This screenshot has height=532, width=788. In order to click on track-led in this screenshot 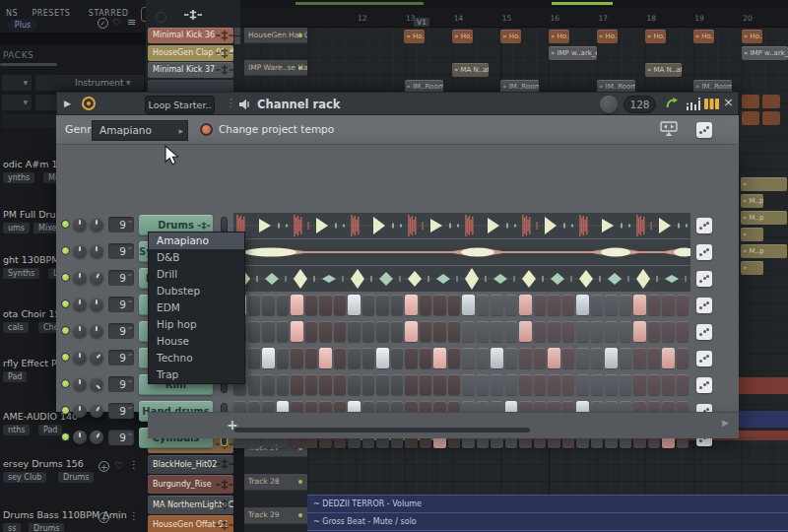, I will do `click(300, 515)`.